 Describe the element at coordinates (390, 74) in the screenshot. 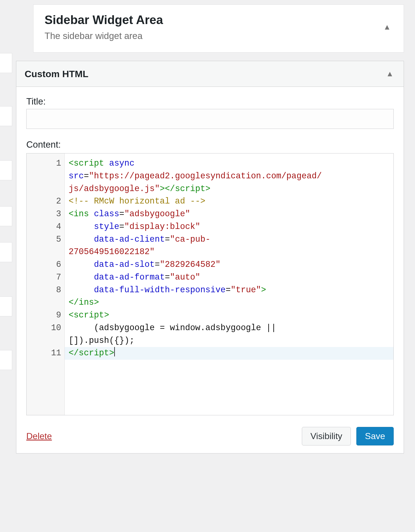

I see `collapse-widget-icon: ▲` at that location.